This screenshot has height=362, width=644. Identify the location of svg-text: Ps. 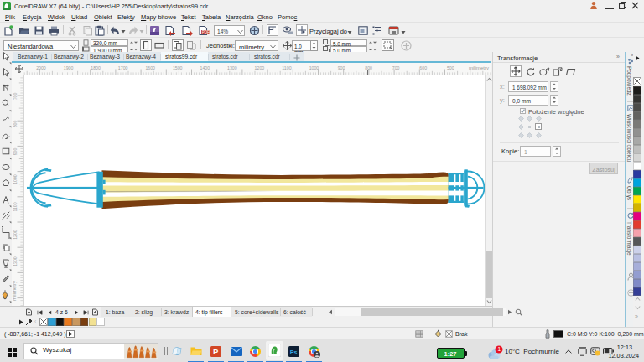
(293, 352).